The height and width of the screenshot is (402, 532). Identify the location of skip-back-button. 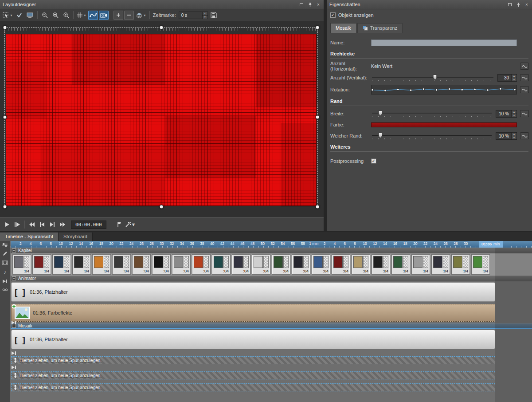
(32, 225).